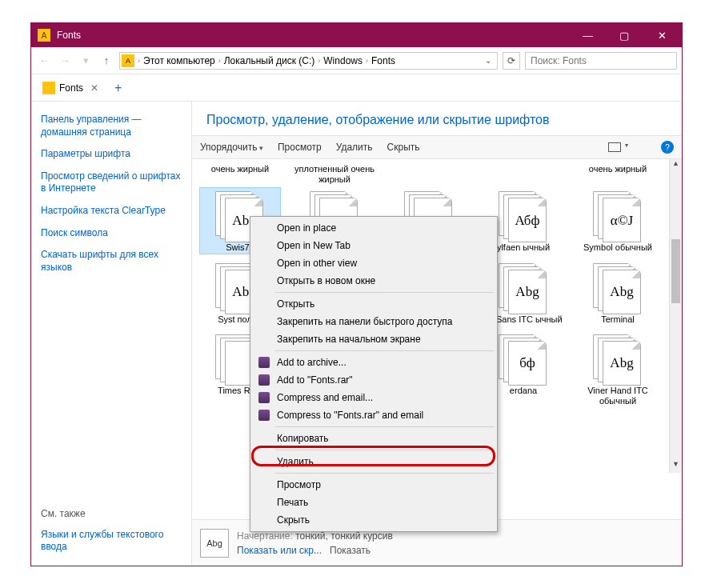 This screenshot has height=588, width=705. Describe the element at coordinates (111, 234) in the screenshot. I see `sidebar-link: Поиск символа` at that location.